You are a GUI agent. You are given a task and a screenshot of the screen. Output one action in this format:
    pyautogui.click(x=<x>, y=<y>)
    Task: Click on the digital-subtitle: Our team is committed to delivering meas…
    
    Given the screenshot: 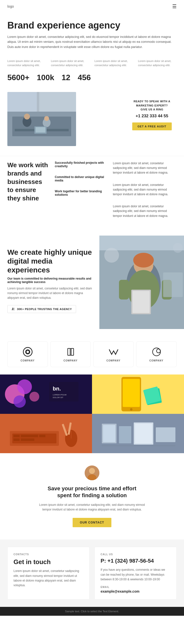 What is the action you would take?
    pyautogui.click(x=50, y=280)
    